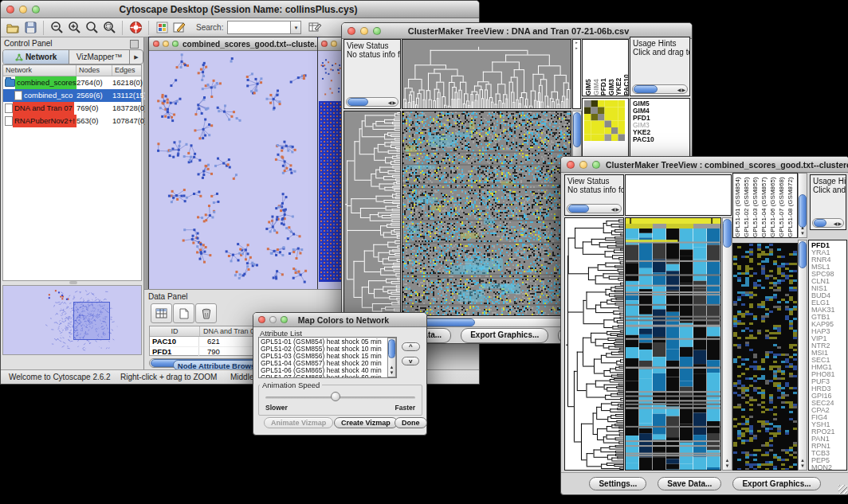  I want to click on network-canvas, so click(233, 170).